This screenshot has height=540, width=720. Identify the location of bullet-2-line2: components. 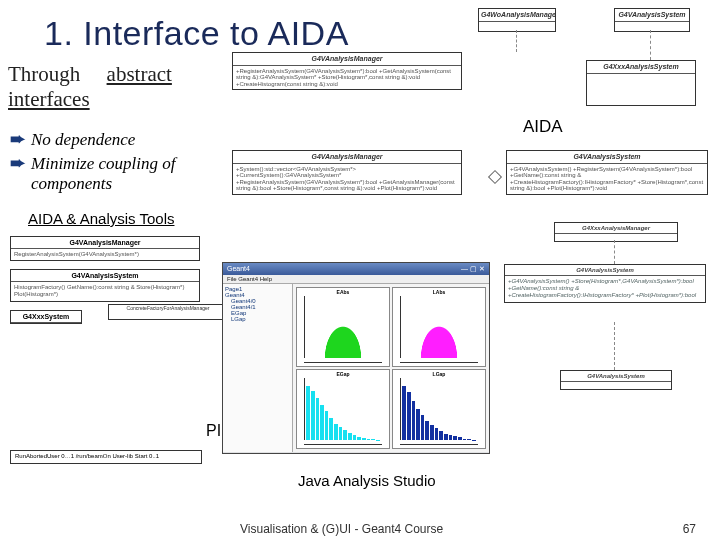
(72, 184).